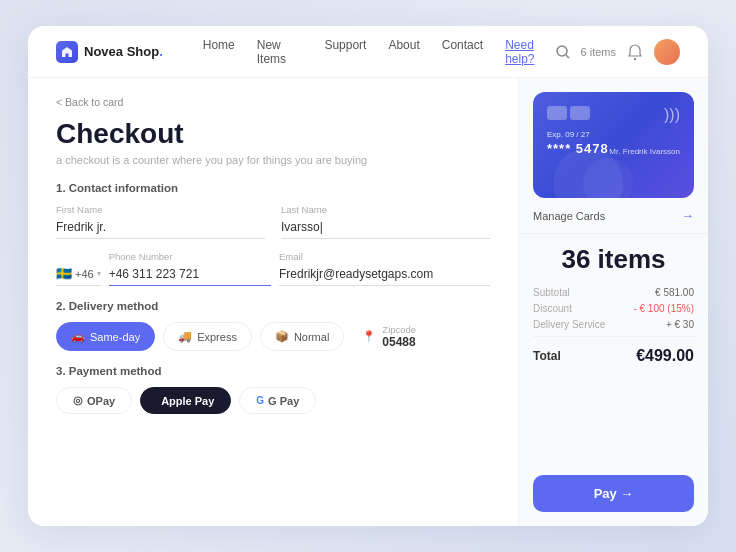  I want to click on zipcode-wrap: 📍 Zipcode 05488, so click(389, 336).